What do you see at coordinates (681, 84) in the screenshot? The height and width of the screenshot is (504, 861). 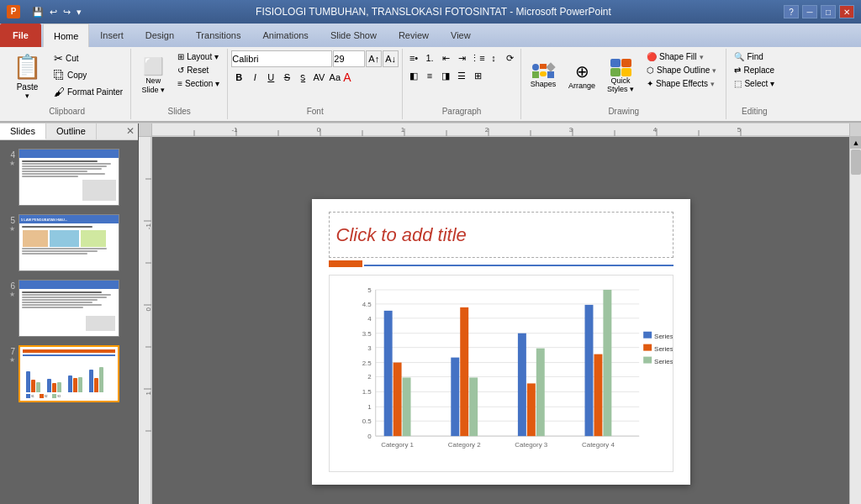 I see `shape-effects-button: ✦ Shape Effects ▾` at bounding box center [681, 84].